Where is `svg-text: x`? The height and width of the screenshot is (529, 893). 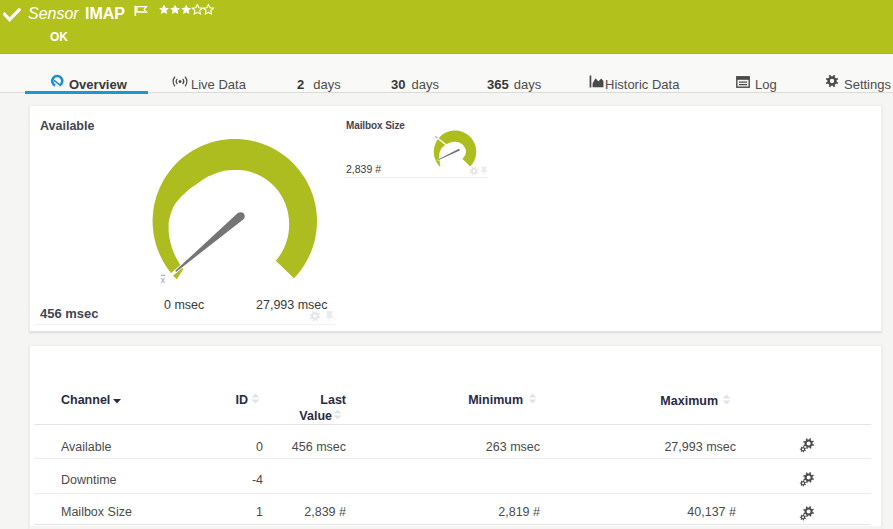
svg-text: x is located at coordinates (164, 280).